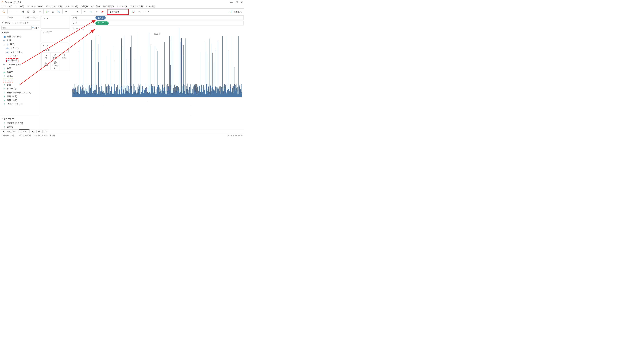  What do you see at coordinates (91, 12) in the screenshot?
I see `group-button: 📎▾` at bounding box center [91, 12].